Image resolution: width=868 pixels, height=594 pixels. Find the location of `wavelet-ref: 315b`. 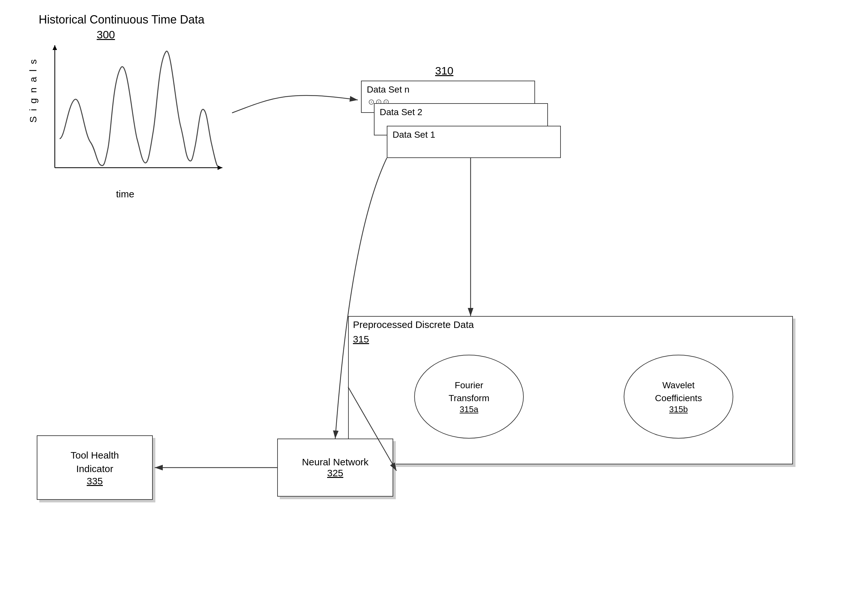

wavelet-ref: 315b is located at coordinates (679, 409).